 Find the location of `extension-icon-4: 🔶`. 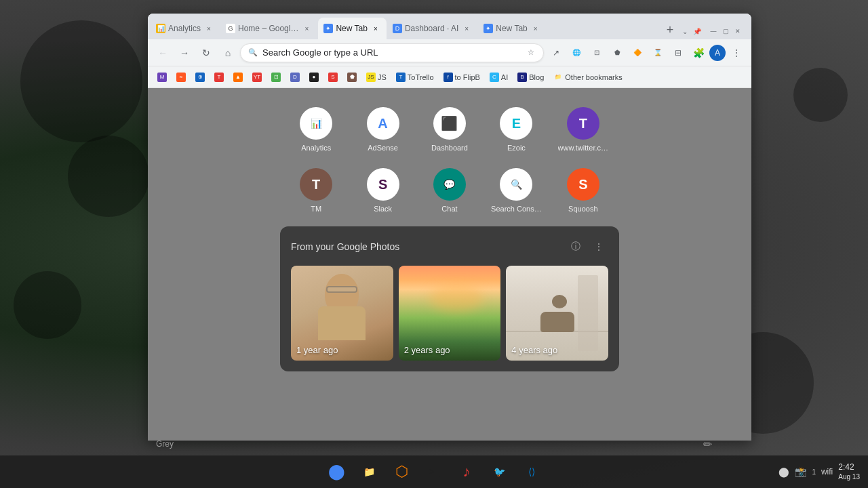

extension-icon-4: 🔶 is located at coordinates (637, 53).